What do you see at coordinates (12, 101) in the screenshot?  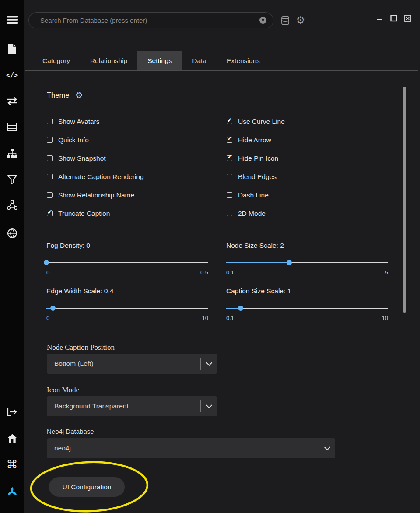 I see `swap-arrows-icon` at bounding box center [12, 101].